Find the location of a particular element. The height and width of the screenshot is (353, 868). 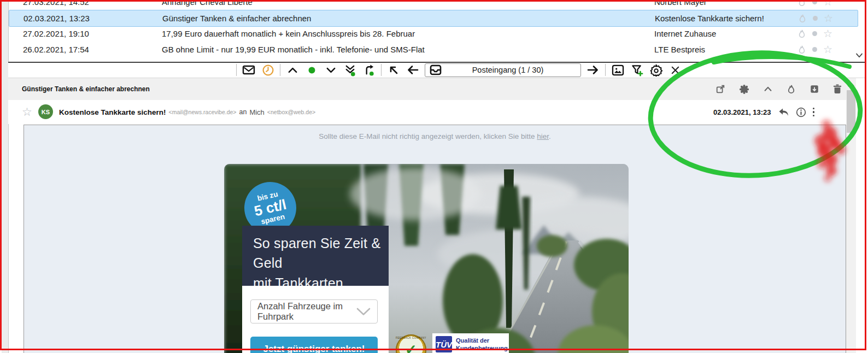

recipient-email: <netbox@web.de> is located at coordinates (291, 112).